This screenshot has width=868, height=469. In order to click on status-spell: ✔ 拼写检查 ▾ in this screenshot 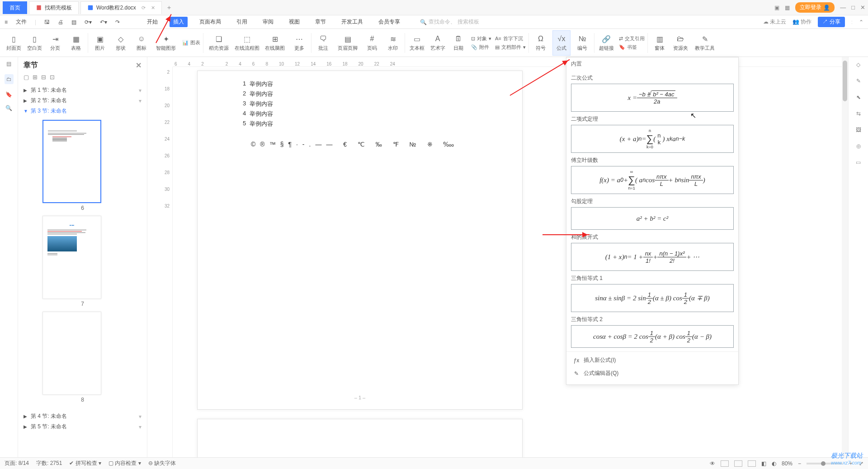, I will do `click(85, 463)`.